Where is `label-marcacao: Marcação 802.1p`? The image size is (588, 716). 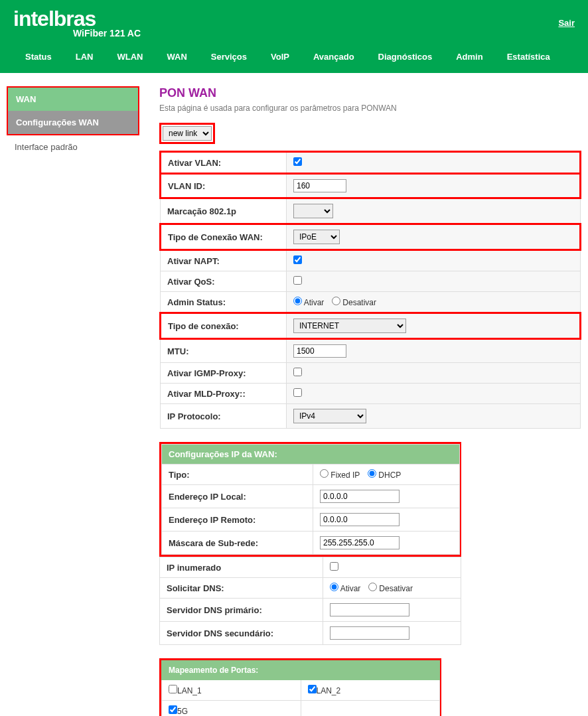
label-marcacao: Marcação 802.1p is located at coordinates (224, 211).